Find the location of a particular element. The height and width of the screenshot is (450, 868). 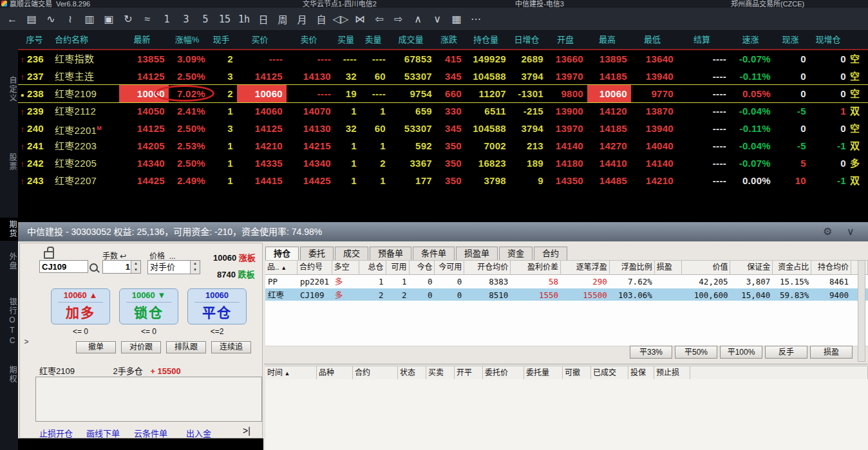

sidebar-item-股票: 股票 is located at coordinates (9, 162).